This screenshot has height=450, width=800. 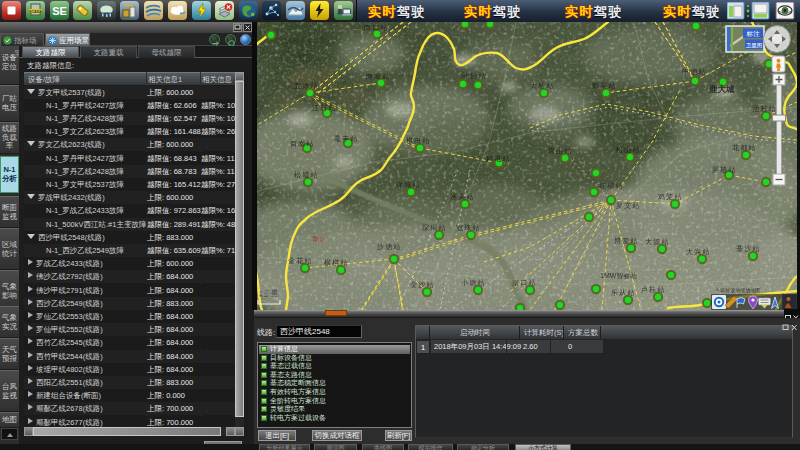 I want to click on svg-text: 亳丰站, so click(x=346, y=139).